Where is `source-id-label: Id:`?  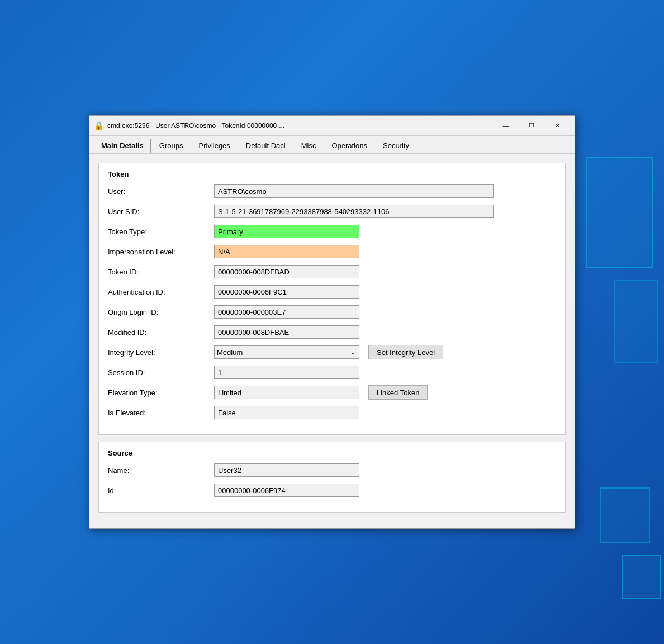 source-id-label: Id: is located at coordinates (161, 491).